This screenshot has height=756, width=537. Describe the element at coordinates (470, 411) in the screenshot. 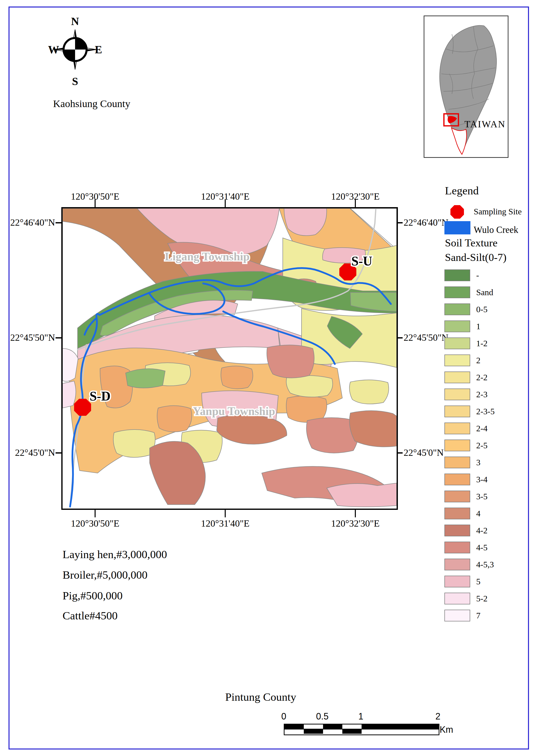

I see `soil-class-row: 2-3-5` at that location.